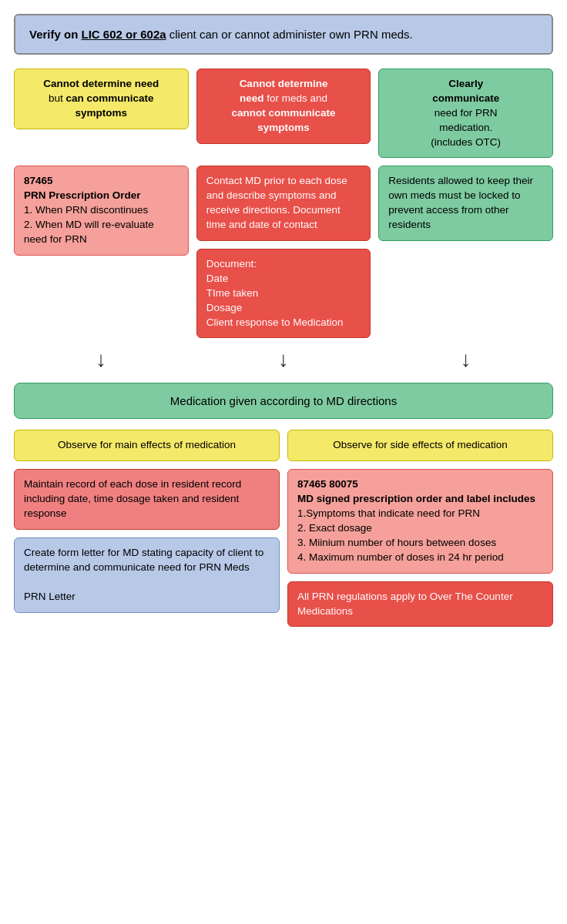  I want to click on bottom-right-col: Observe for side effects of medication 8…, so click(421, 528).